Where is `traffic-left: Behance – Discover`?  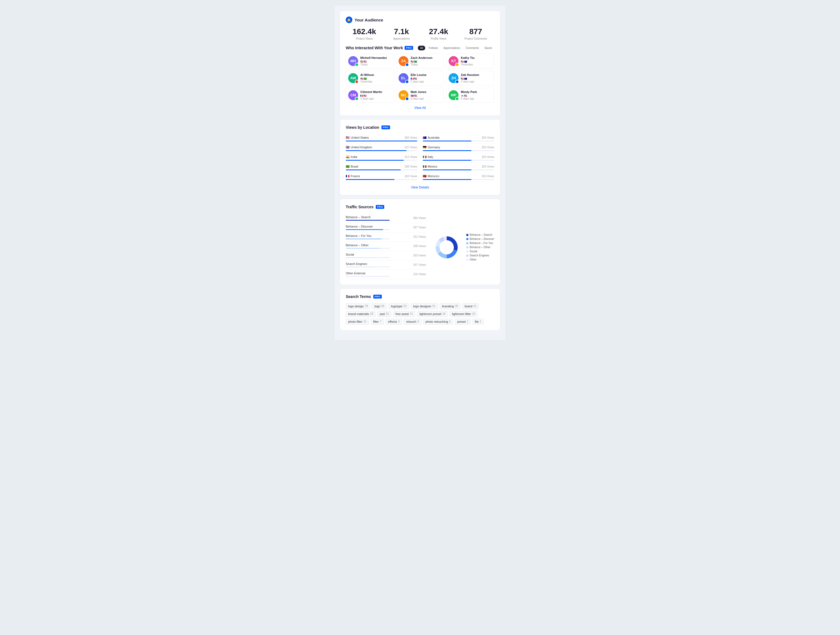 traffic-left: Behance – Discover is located at coordinates (380, 227).